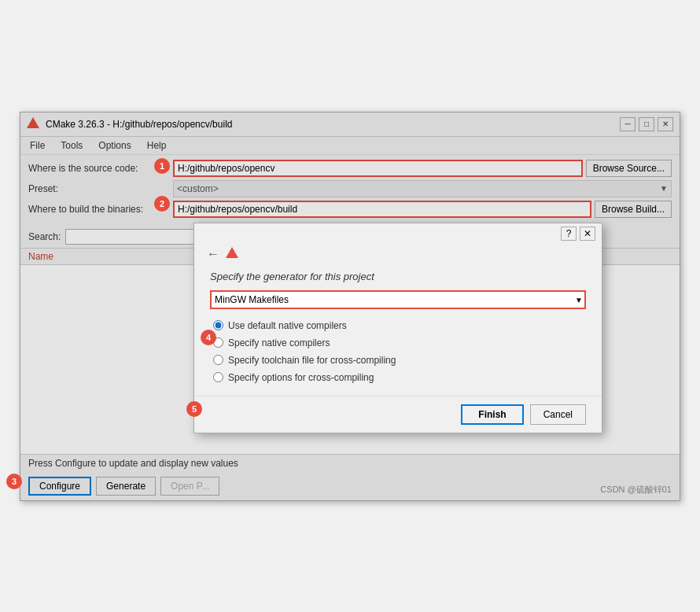 The height and width of the screenshot is (612, 700). Describe the element at coordinates (398, 330) in the screenshot. I see `dialog-content: Specify the generator for this project 4…` at that location.